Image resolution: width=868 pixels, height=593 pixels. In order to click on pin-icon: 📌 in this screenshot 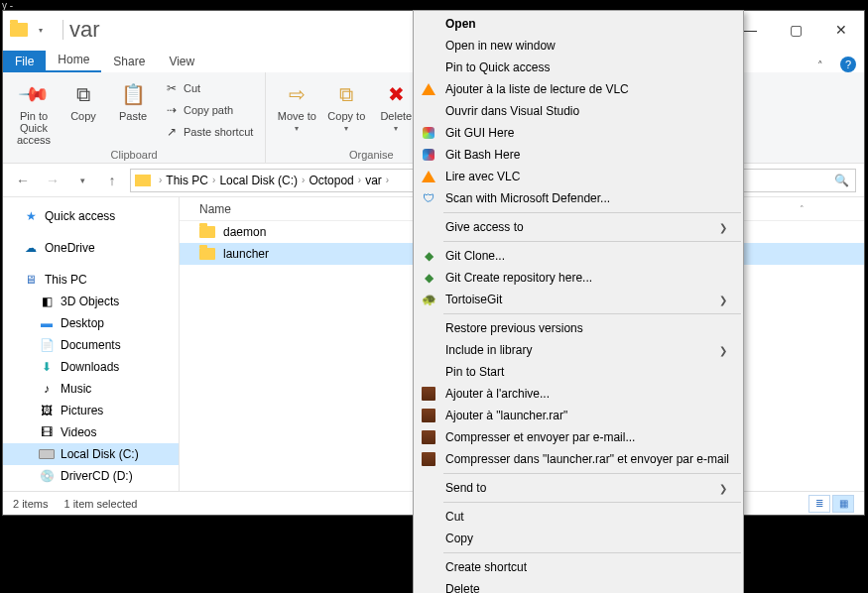, I will do `click(34, 94)`.